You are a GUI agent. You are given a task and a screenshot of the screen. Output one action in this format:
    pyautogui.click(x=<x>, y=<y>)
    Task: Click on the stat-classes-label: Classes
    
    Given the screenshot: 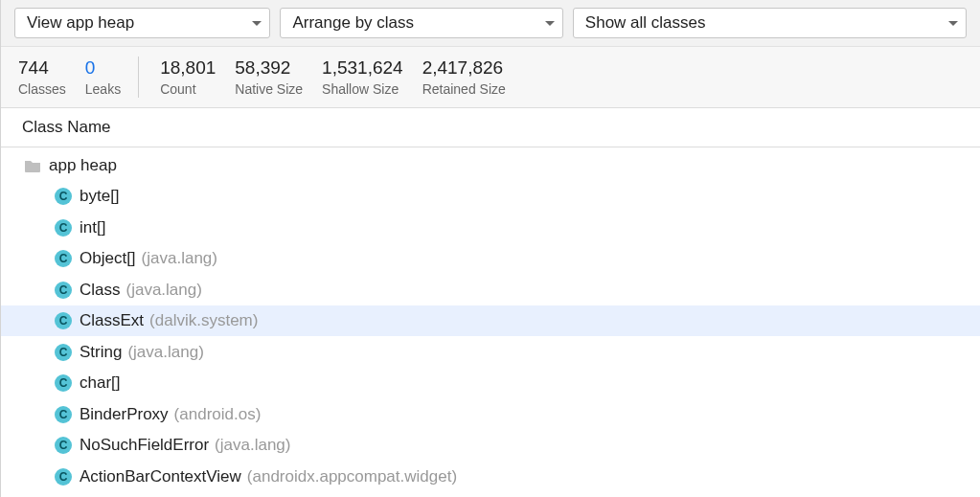 What is the action you would take?
    pyautogui.click(x=42, y=90)
    